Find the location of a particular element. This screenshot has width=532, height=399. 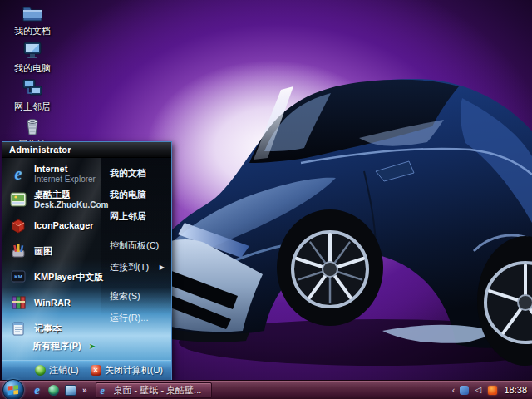

quick-launch-overflow-chevron: » is located at coordinates (85, 391).